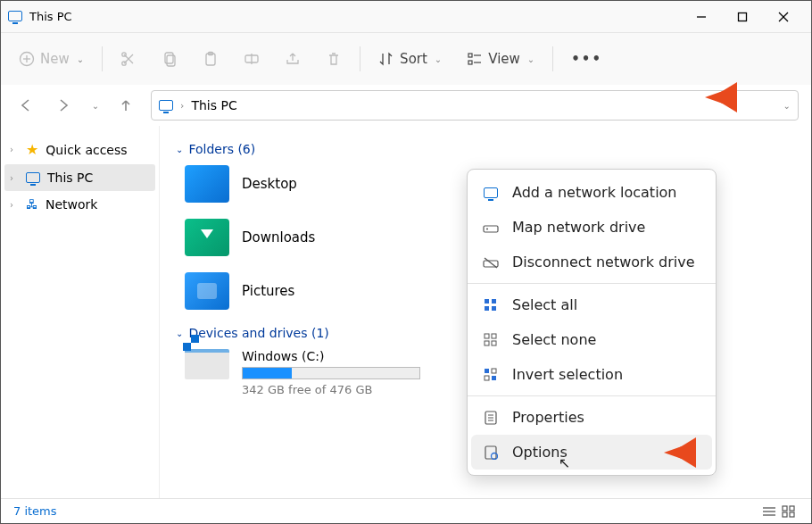 This screenshot has width=812, height=524. Describe the element at coordinates (594, 193) in the screenshot. I see `menu-item-label: Add a network location` at that location.